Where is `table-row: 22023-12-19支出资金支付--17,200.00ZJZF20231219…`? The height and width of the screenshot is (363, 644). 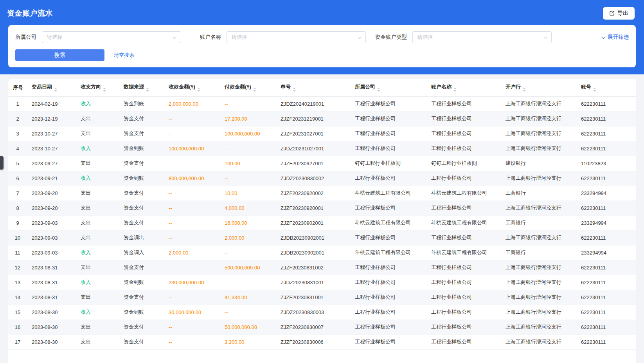
table-row: 22023-12-19支出资金支付--17,200.00ZJZF20231219… is located at coordinates (322, 119).